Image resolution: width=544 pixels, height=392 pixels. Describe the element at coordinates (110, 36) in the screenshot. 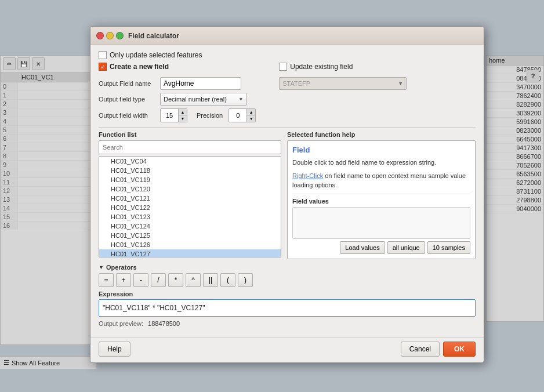

I see `window-controls` at that location.